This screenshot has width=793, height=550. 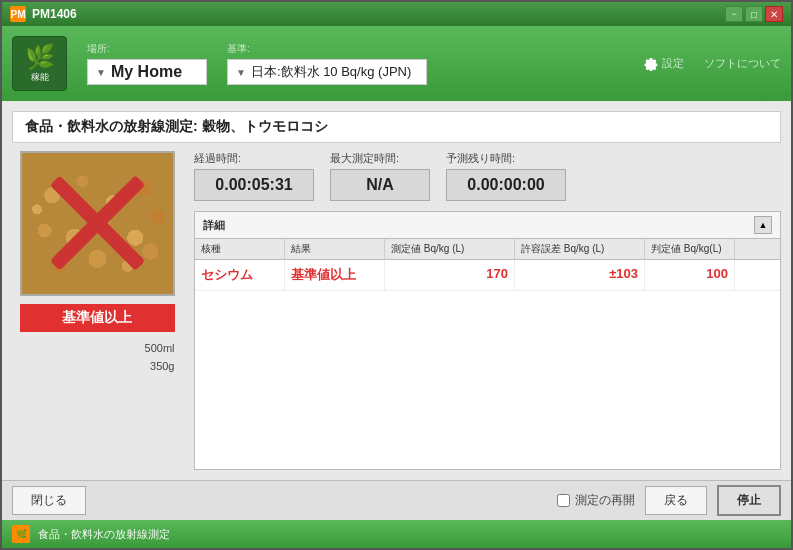 I want to click on cell-tolerance: ±103, so click(x=580, y=275).